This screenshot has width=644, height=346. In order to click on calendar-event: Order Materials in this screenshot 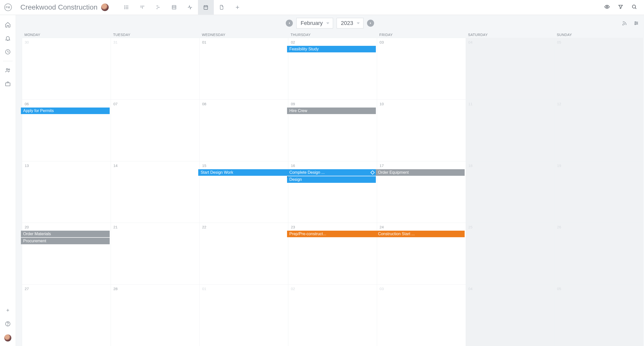, I will do `click(65, 234)`.